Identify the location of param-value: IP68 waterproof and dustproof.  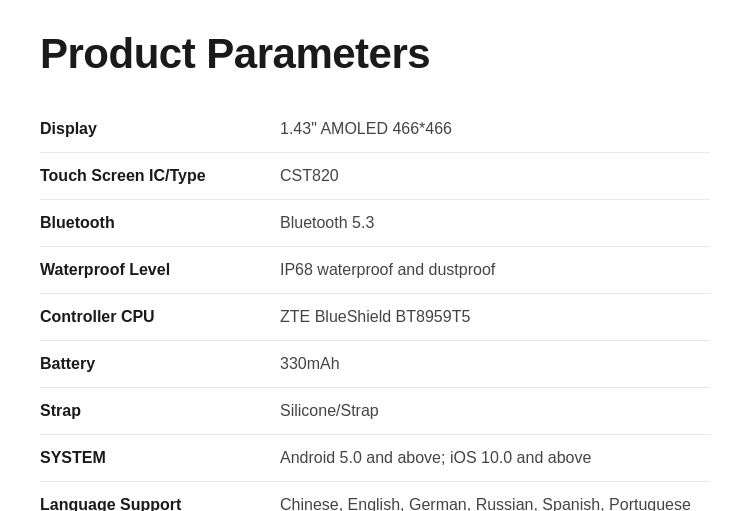
(485, 270).